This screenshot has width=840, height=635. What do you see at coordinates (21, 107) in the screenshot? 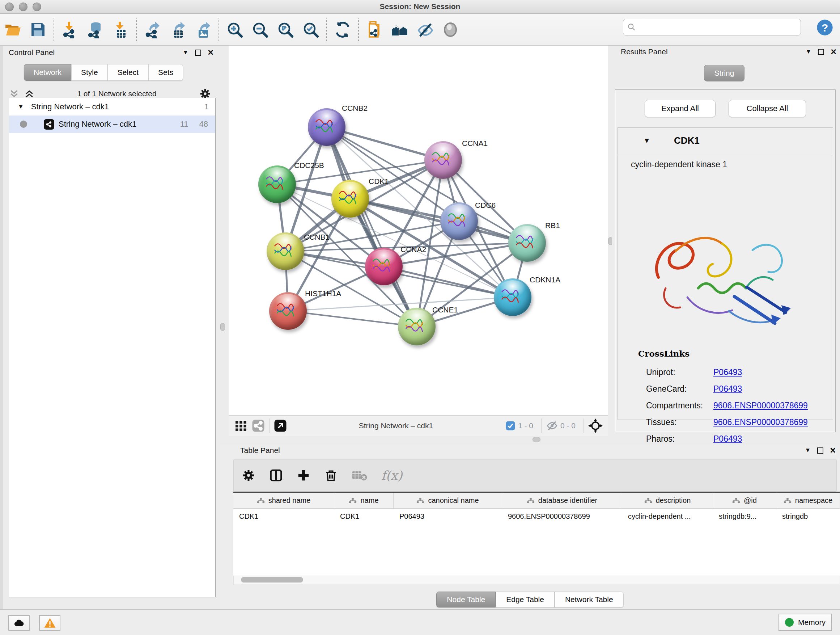
I see `tree-expander-icon: ▼` at bounding box center [21, 107].